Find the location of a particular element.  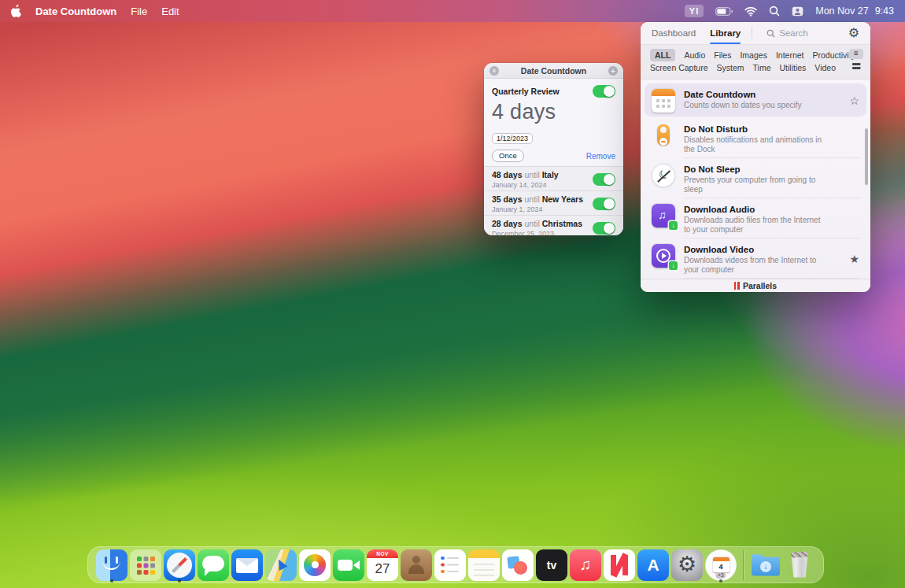

filter-utilities: Utilities is located at coordinates (793, 68).